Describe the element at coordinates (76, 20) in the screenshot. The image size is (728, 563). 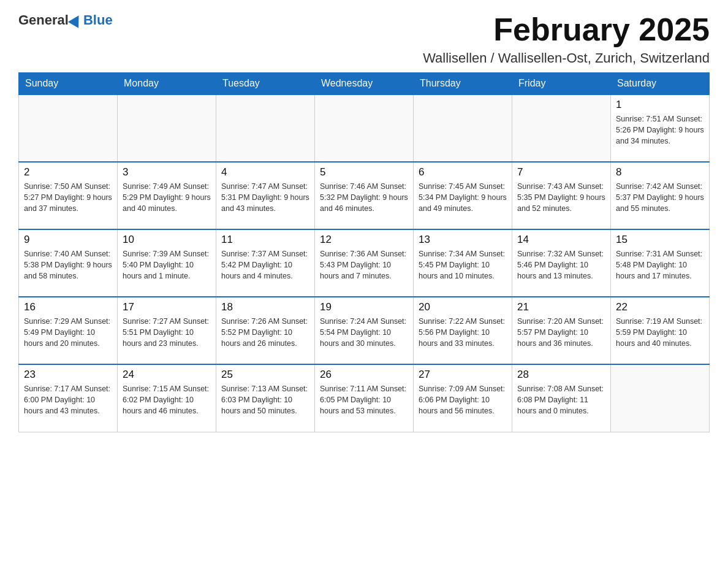
I see `logo-triangle-icon` at that location.